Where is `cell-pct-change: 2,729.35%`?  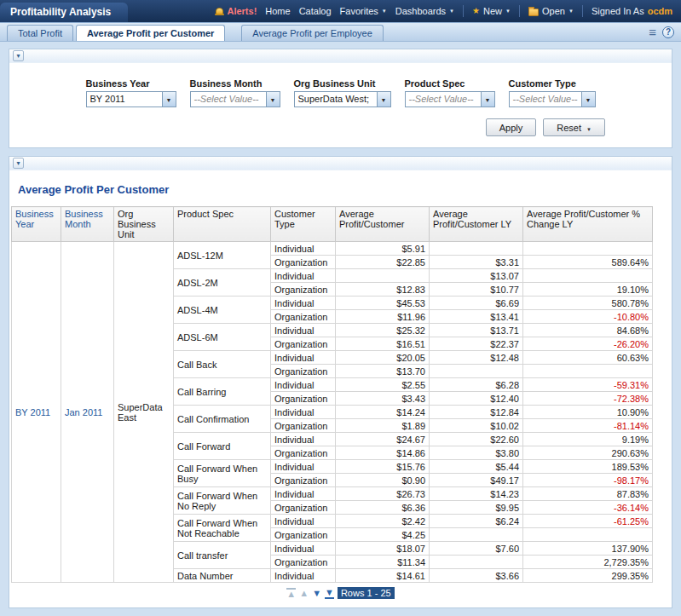 cell-pct-change: 2,729.35% is located at coordinates (588, 562).